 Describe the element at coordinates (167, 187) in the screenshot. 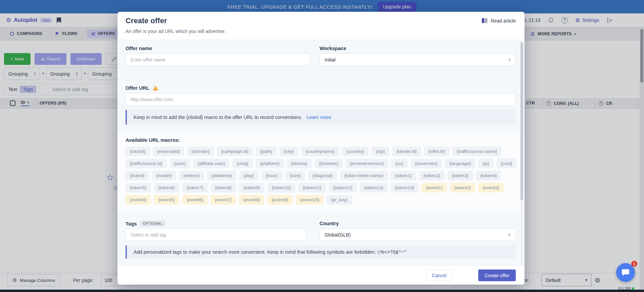

I see `macro-chip: {token6}` at that location.